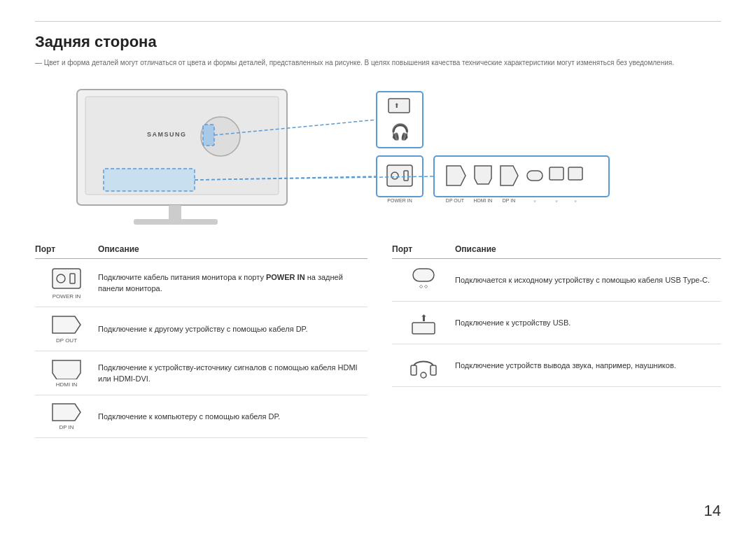 The width and height of the screenshot is (756, 534). What do you see at coordinates (66, 416) in the screenshot?
I see `port-icon-dp-in: DP IN` at bounding box center [66, 416].